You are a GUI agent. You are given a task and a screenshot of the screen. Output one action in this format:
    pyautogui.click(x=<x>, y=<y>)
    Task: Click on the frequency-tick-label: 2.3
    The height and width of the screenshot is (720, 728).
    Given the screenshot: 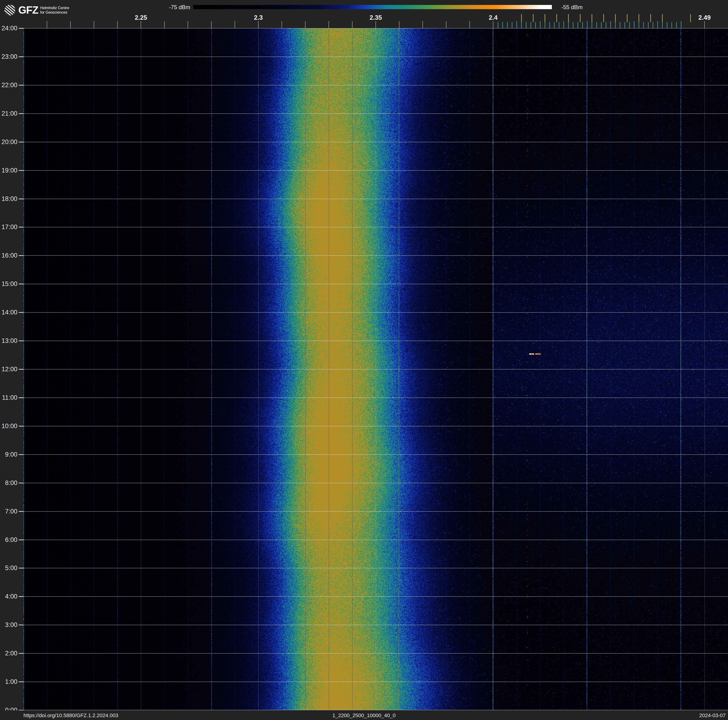 What is the action you would take?
    pyautogui.click(x=258, y=18)
    